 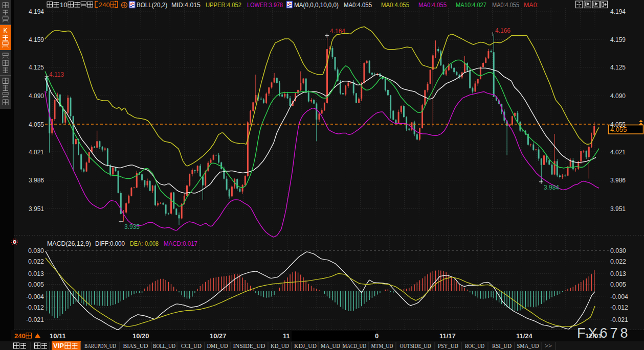 I want to click on svg-text: DIFF:0.000, so click(x=110, y=243).